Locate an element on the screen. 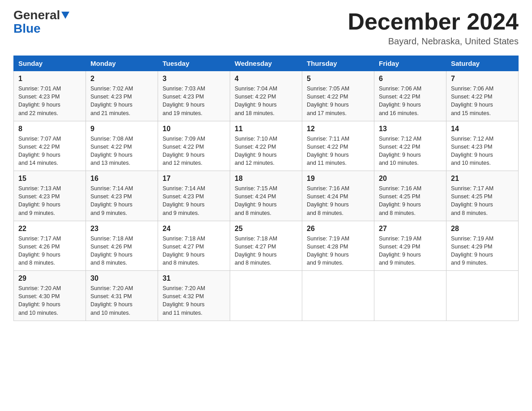 The image size is (532, 411). day-info: Sunrise: 7:04 AMSunset: 4:22 PMDaylight:… is located at coordinates (266, 101).